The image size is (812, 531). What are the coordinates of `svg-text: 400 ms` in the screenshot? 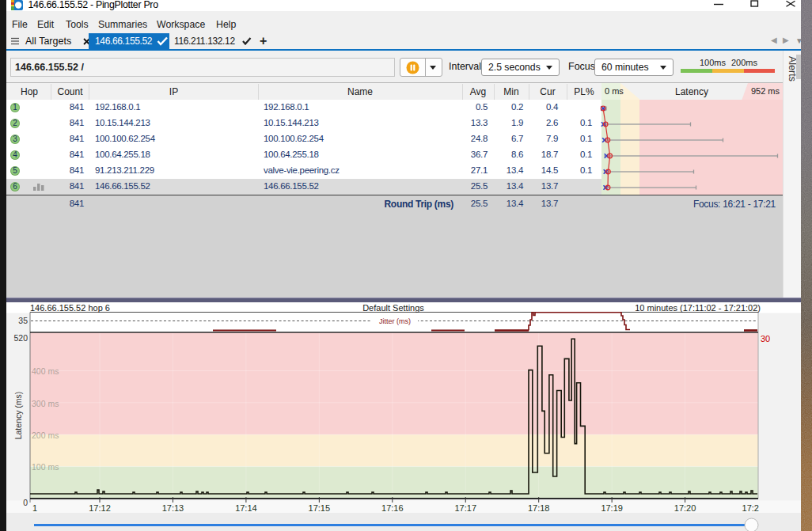 It's located at (45, 371).